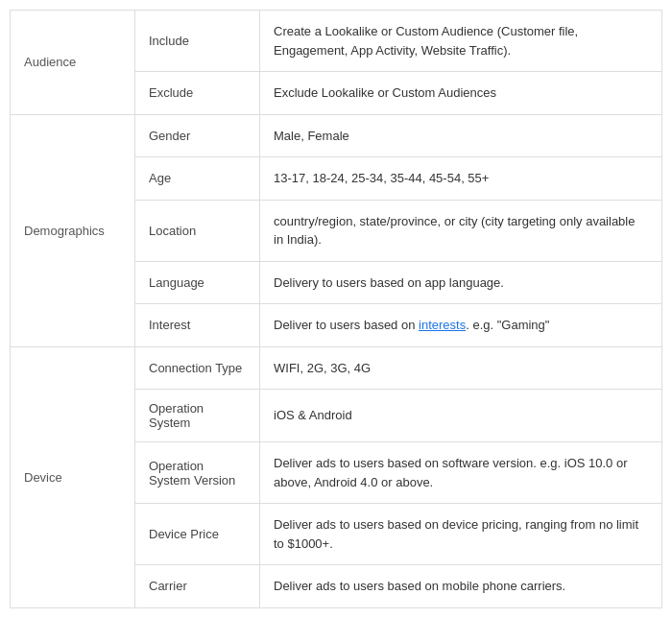 Image resolution: width=672 pixels, height=642 pixels. Describe the element at coordinates (461, 41) in the screenshot. I see `value-cell: Create a Lookalike or Custom Audience (C…` at that location.